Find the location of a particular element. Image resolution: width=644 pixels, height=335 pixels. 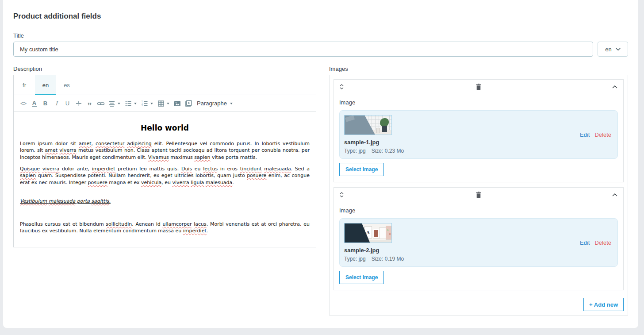

image-card: Image A sample-1.jpg is located at coordinates (479, 131).